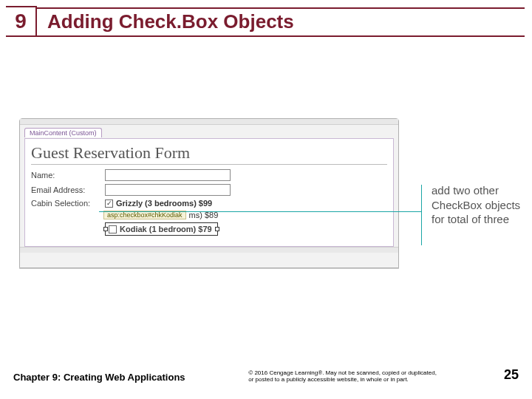 Image resolution: width=532 pixels, height=399 pixels. Describe the element at coordinates (482, 205) in the screenshot. I see `annotation-text: add two other CheckBox objects for total…` at that location.